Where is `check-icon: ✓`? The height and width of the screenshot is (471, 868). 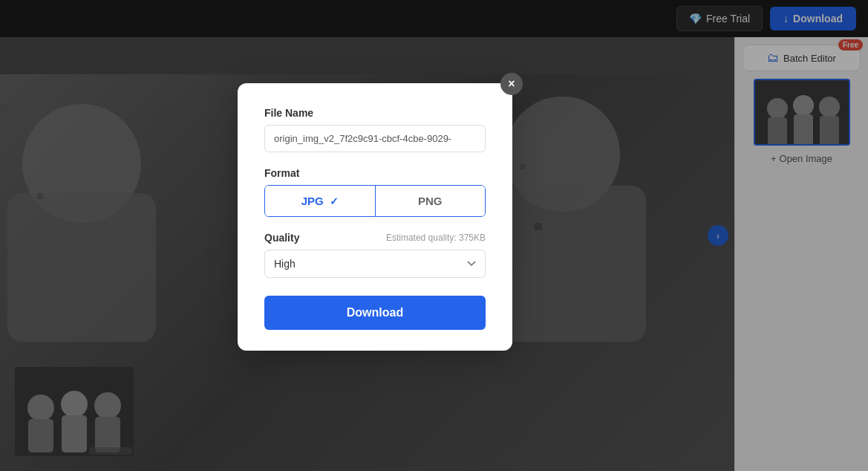
check-icon: ✓ is located at coordinates (334, 201).